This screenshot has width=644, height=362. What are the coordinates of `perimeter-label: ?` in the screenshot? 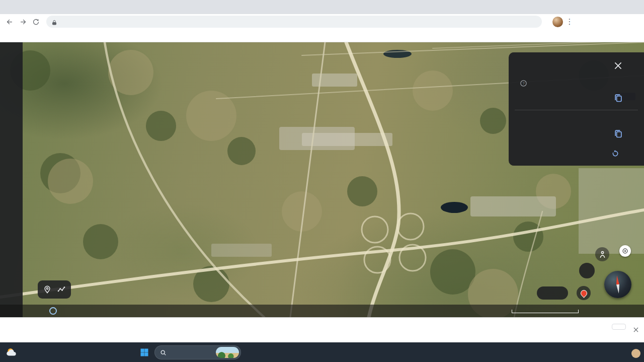 It's located at (521, 84).